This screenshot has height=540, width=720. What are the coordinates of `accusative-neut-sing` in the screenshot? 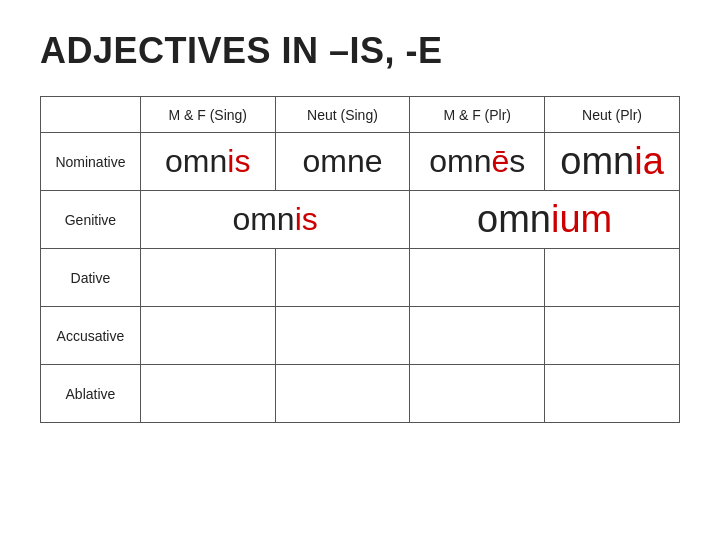 It's located at (342, 336).